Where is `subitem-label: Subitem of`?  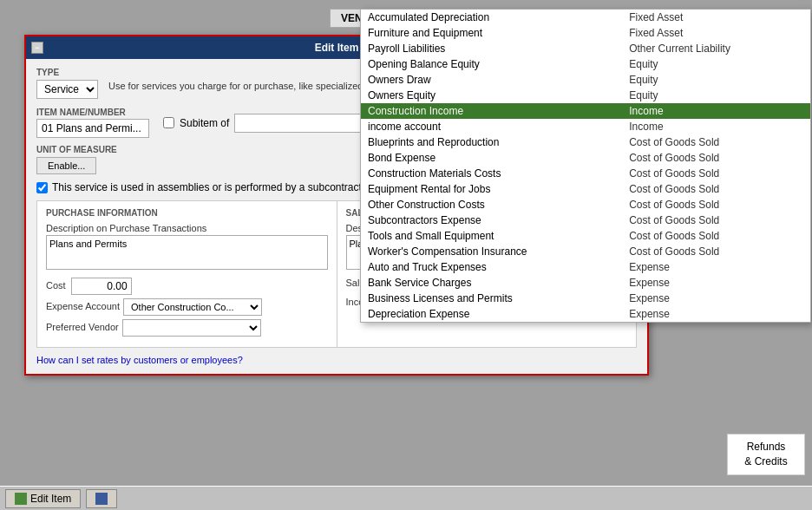
subitem-label: Subitem of is located at coordinates (205, 123).